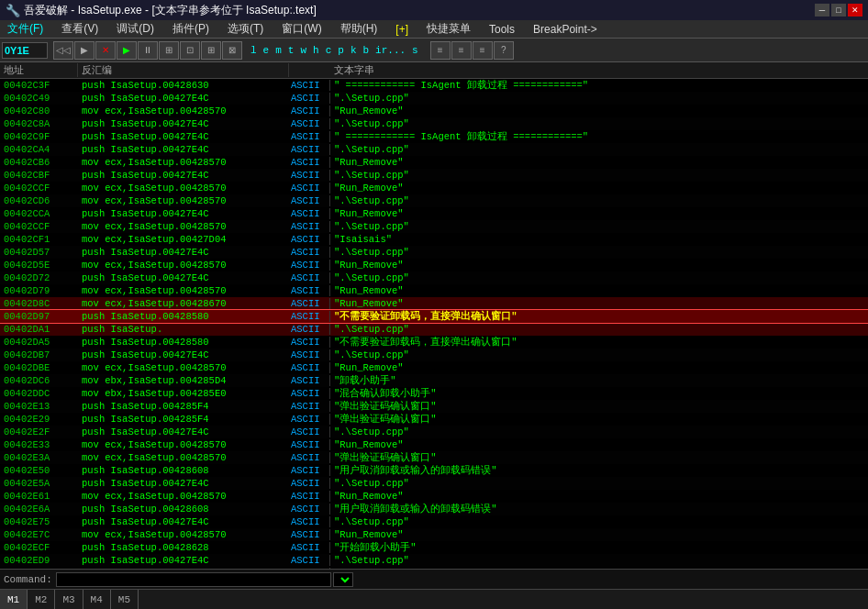 This screenshot has height=609, width=868. Describe the element at coordinates (39, 560) in the screenshot. I see `cell-addr: 00402ED9` at that location.